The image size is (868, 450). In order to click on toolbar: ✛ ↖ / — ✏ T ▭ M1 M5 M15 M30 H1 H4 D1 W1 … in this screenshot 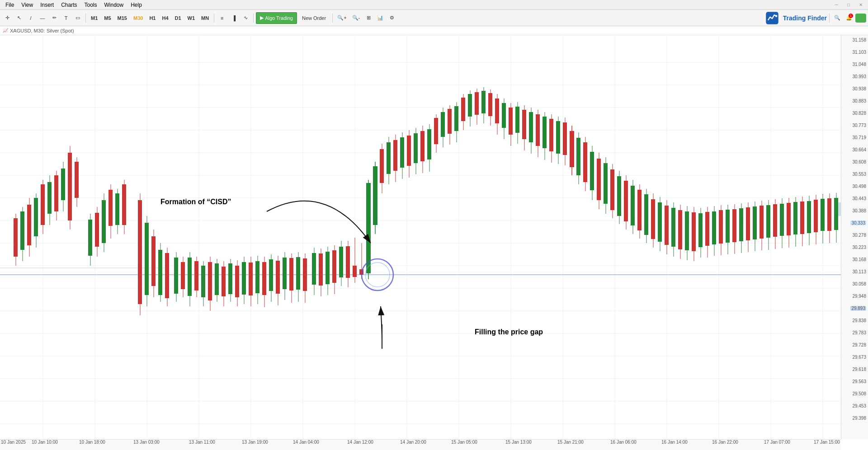, I will do `click(434, 18)`.